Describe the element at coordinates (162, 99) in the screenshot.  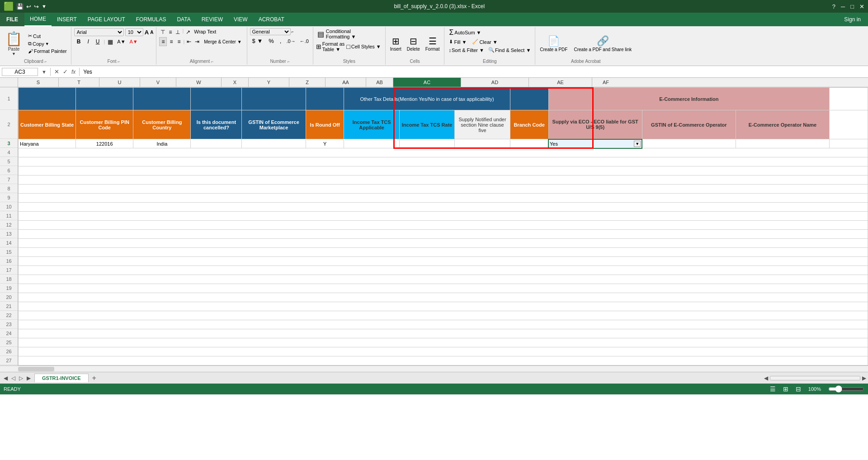
I see `cell-U1` at that location.